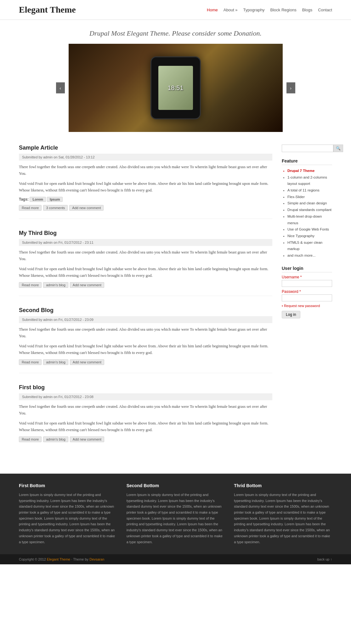 This screenshot has width=351, height=644. I want to click on article-title-0: Sample Article, so click(145, 148).